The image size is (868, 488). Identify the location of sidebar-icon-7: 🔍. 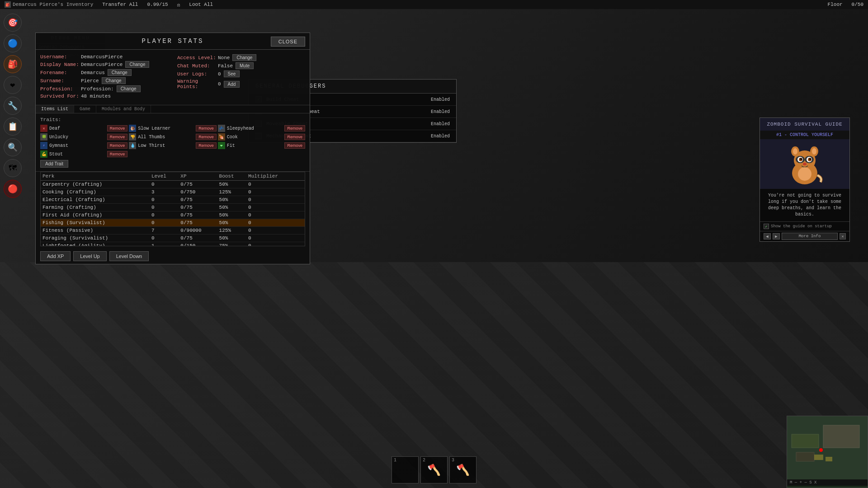
(13, 147).